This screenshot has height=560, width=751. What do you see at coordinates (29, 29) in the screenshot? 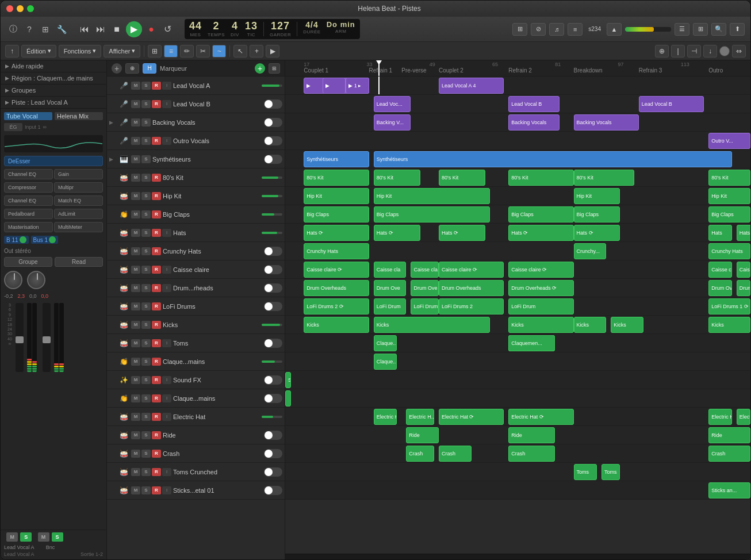
I see `question-btn: ?` at bounding box center [29, 29].